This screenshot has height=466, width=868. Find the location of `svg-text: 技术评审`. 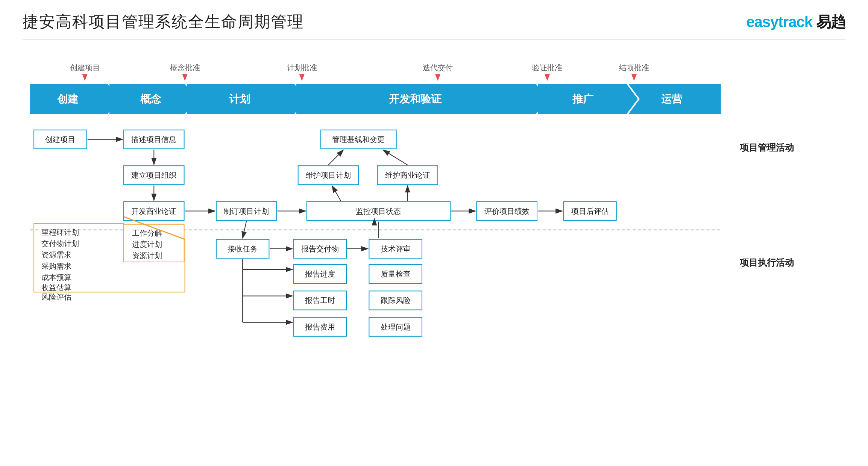

svg-text: 技术评审 is located at coordinates (396, 249).